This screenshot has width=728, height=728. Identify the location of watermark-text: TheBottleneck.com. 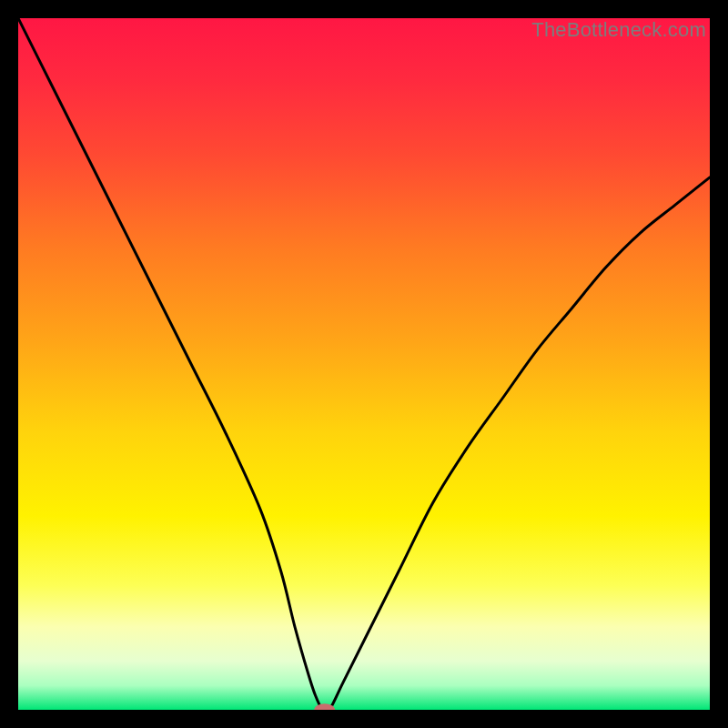
(619, 30).